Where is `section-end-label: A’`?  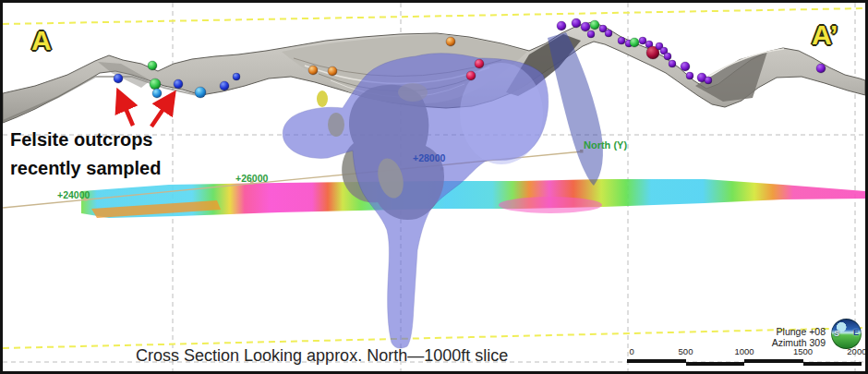
section-end-label: A’ is located at coordinates (825, 35).